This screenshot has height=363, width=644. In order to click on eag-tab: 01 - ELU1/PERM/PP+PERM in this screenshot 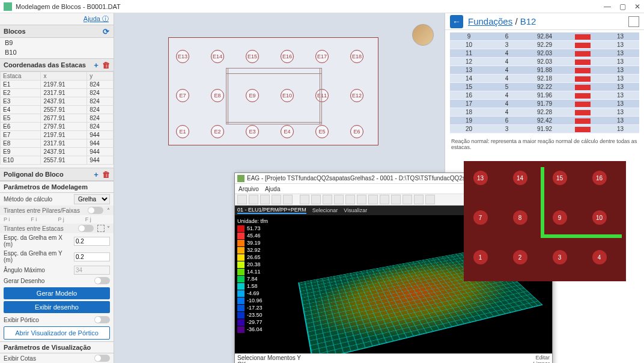, I will do `click(272, 210)`.